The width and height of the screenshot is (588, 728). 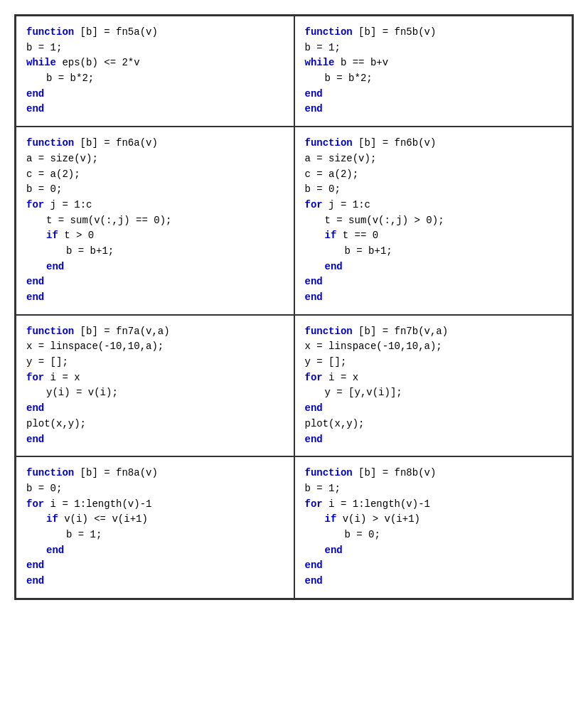 I want to click on cell-fn6b: function [b] = fn6b(v) a = size(v); c = …, so click(x=434, y=220).